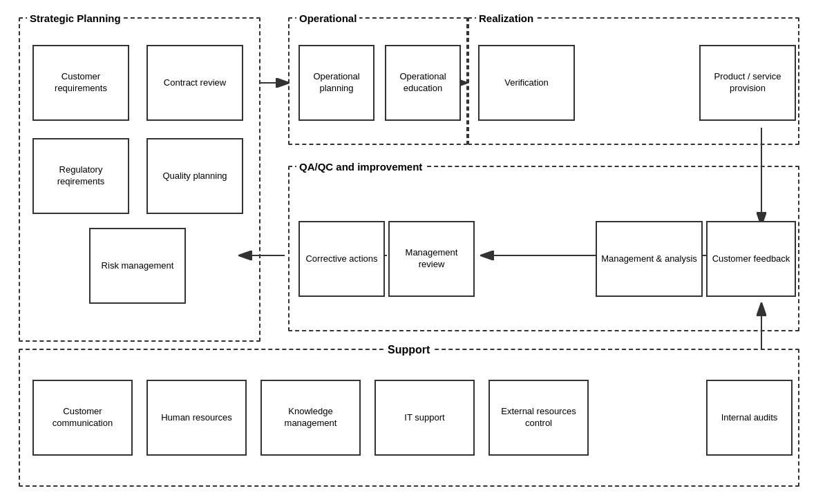 This screenshot has width=825, height=504. Describe the element at coordinates (341, 259) in the screenshot. I see `corrective-actions-box: Corrective actions` at that location.